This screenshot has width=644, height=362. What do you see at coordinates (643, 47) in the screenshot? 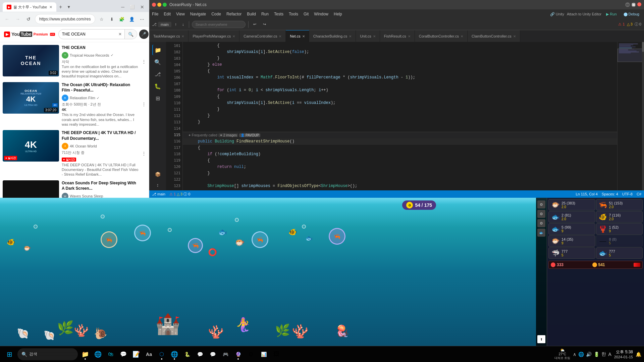
I see `minimap-scrollbar-thumb` at bounding box center [643, 47].